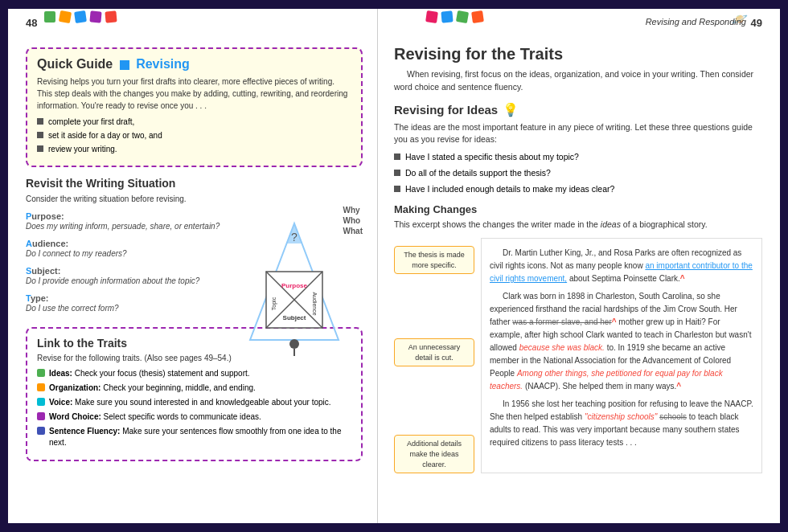  I want to click on strikethrough-2: schools, so click(673, 416).